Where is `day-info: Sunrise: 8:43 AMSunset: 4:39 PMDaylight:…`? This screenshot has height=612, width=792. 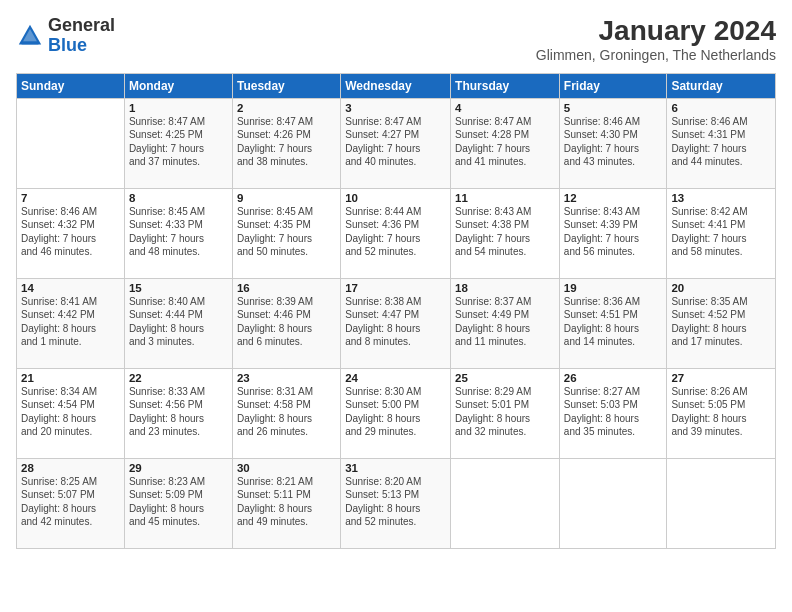 day-info: Sunrise: 8:43 AMSunset: 4:39 PMDaylight:… is located at coordinates (614, 232).